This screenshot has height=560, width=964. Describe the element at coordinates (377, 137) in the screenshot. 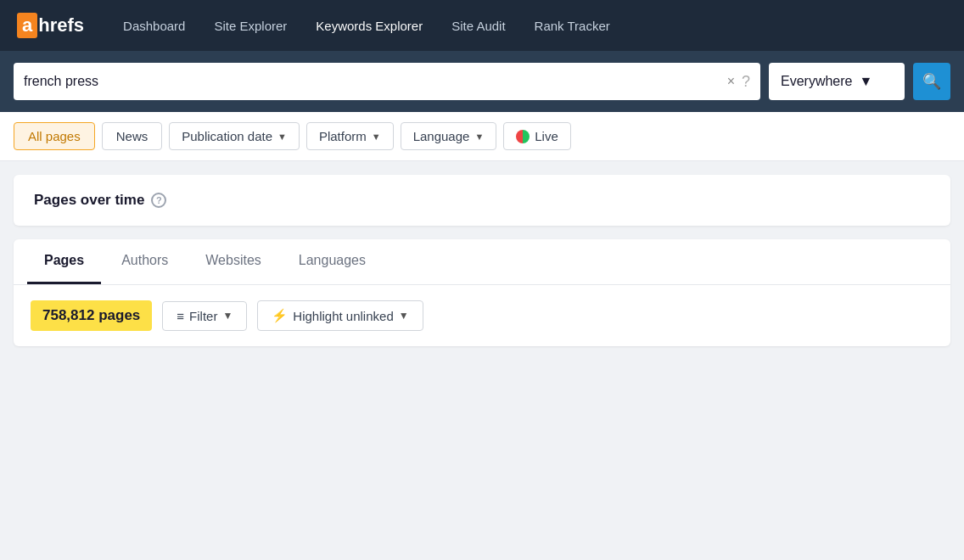

I see `platform-chevron-icon: ▼` at that location.